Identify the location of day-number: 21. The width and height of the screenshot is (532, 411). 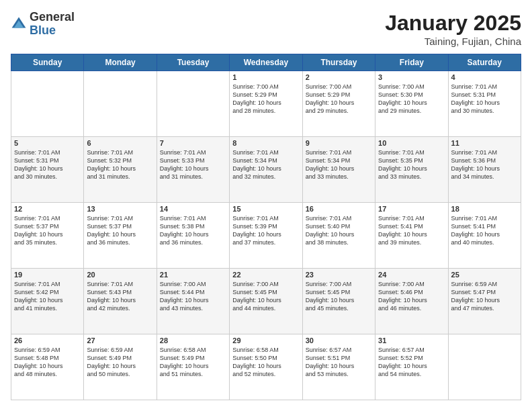
(193, 275).